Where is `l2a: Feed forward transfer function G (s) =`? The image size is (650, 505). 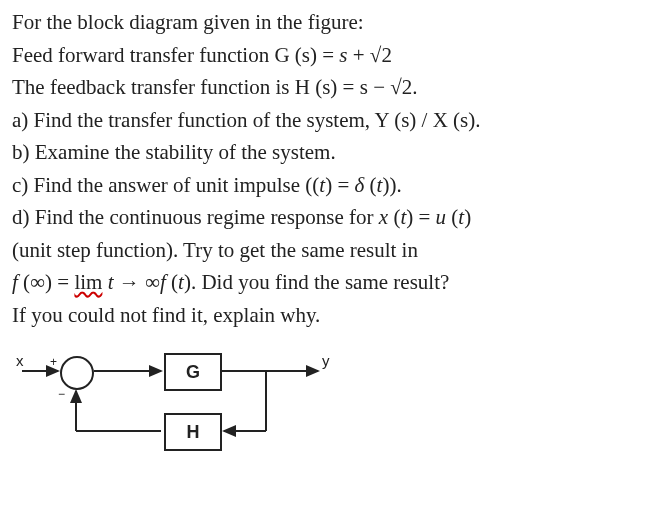 l2a: Feed forward transfer function G (s) = is located at coordinates (176, 55).